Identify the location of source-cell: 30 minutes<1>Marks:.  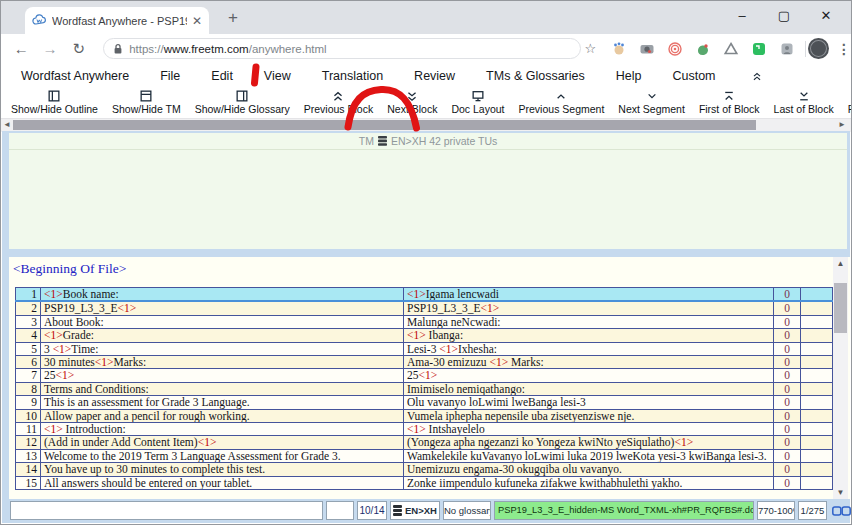
(222, 362).